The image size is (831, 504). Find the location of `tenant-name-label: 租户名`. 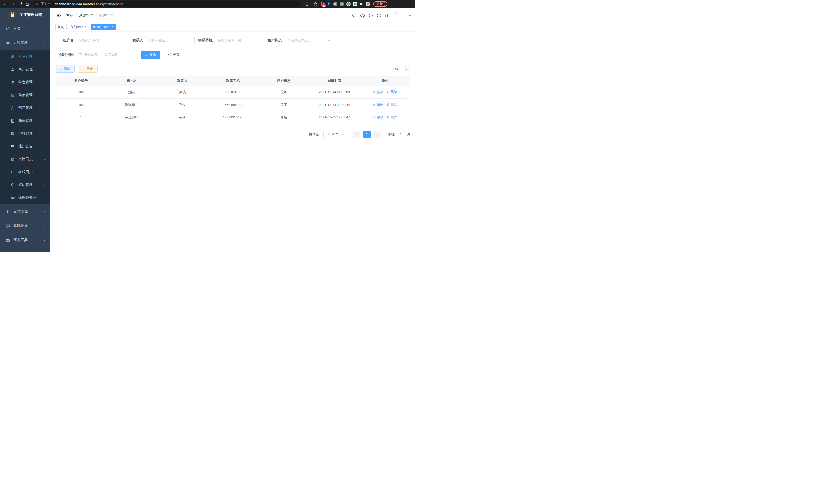

tenant-name-label: 租户名 is located at coordinates (65, 40).